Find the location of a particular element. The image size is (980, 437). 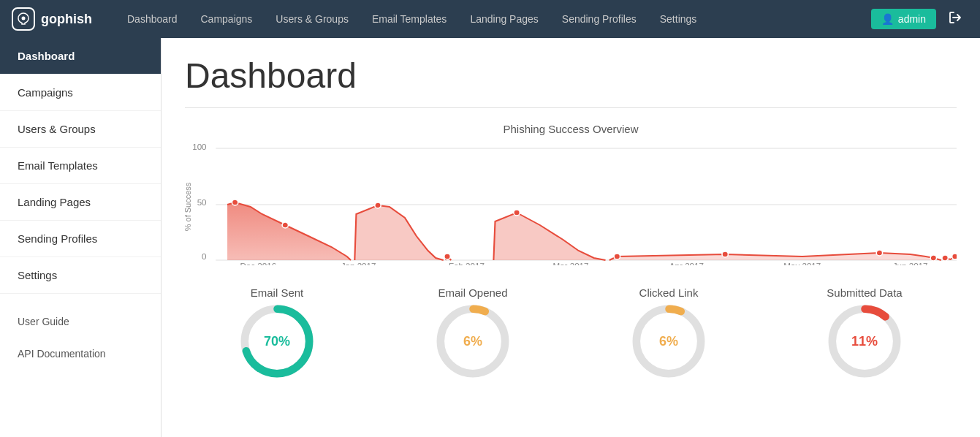

user-icon: 👤 is located at coordinates (887, 19).